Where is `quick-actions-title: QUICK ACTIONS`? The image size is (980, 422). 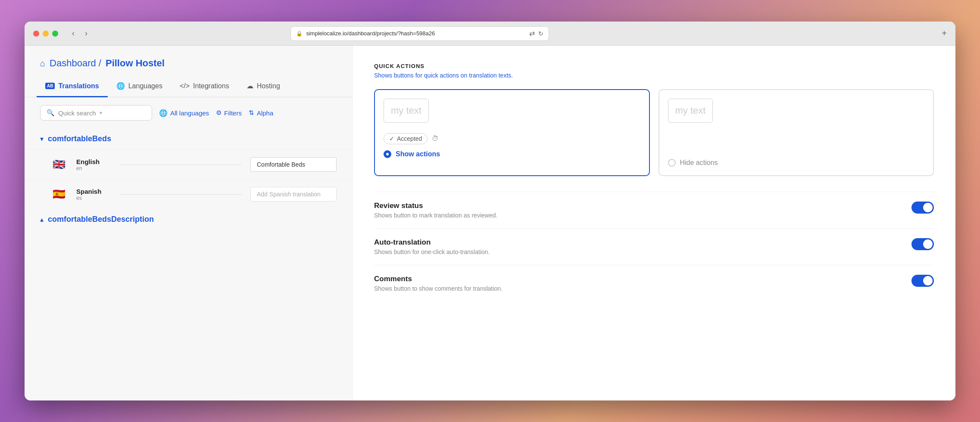
quick-actions-title: QUICK ACTIONS is located at coordinates (654, 66).